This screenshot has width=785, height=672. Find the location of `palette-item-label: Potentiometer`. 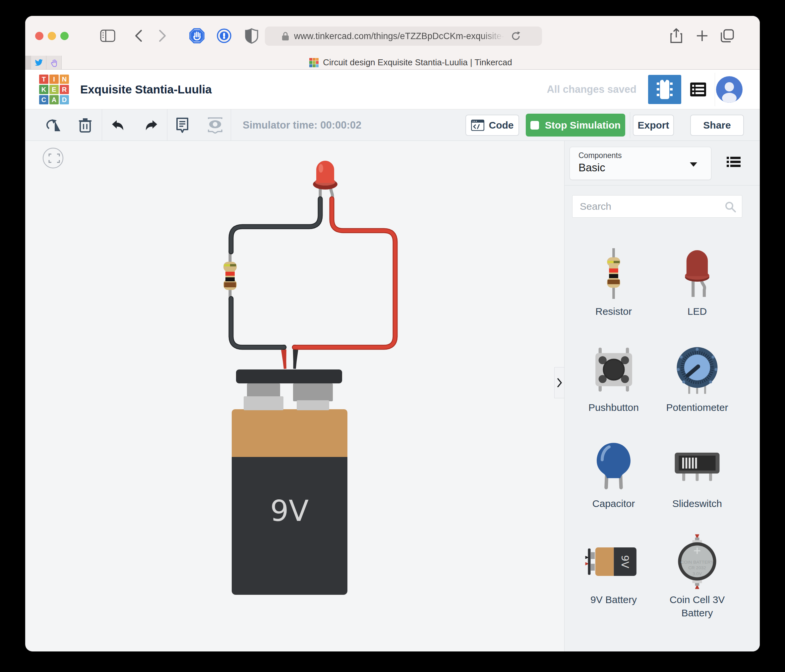

palette-item-label: Potentiometer is located at coordinates (697, 408).